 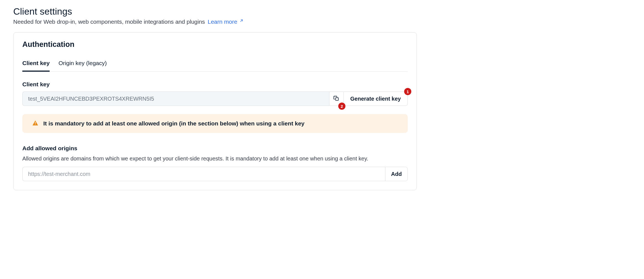 I want to click on tab-client-key: Client key, so click(x=36, y=66).